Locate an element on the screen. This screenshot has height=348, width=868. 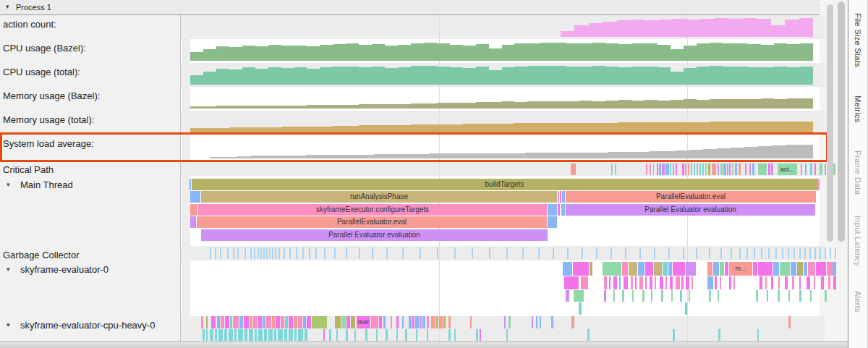
cpu-heavy-row0-slice-29: mer is located at coordinates (363, 323).